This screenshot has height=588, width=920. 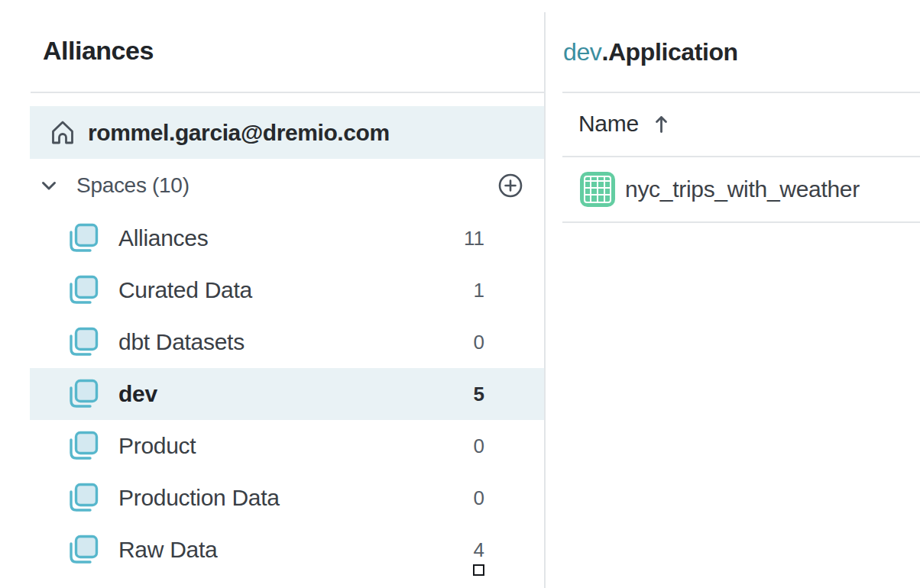 I want to click on space-item-dbt-datasets: dbt Datasets 0, so click(x=287, y=342).